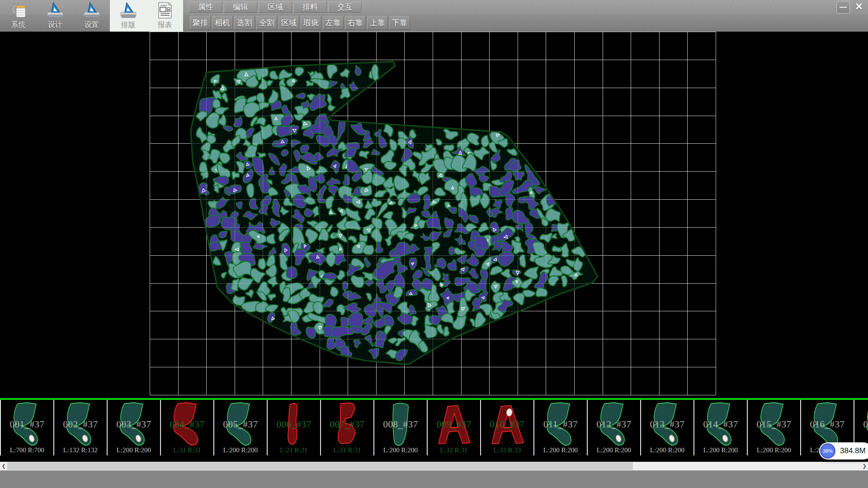 This screenshot has width=868, height=488. I want to click on piece-name-label: 006_#37, so click(294, 425).